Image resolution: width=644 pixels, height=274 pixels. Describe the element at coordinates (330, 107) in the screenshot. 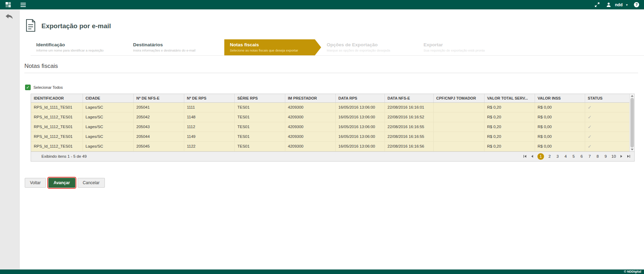

I see `table-row: RPS_Id_1111_TES01Lages/SC2050411111TES01…` at that location.